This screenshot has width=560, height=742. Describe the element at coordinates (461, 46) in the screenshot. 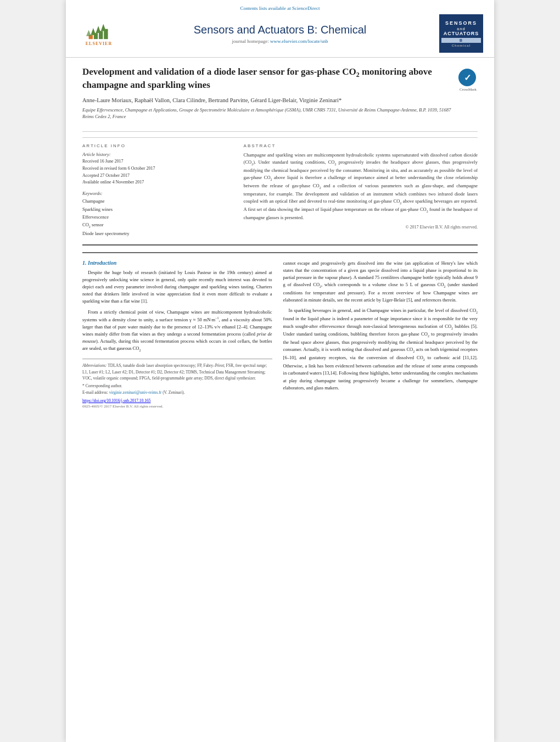

I see `sensors-logo-image: Chemical` at that location.